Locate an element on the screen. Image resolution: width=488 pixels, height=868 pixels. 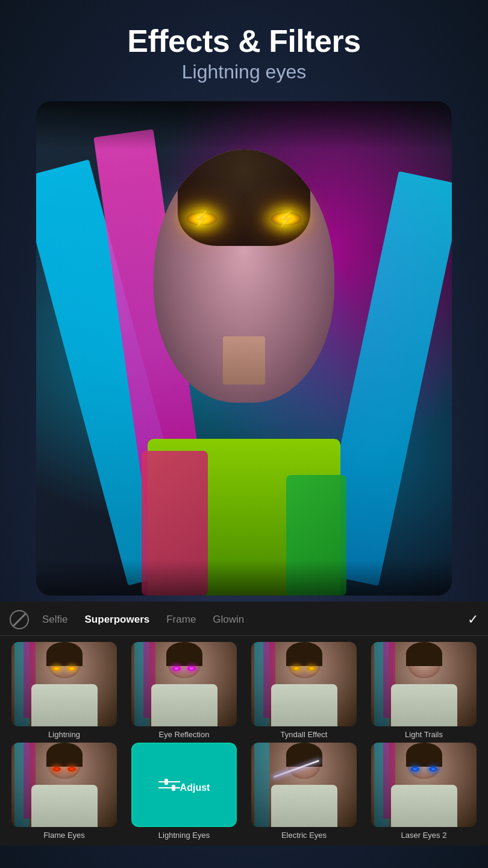
bg-cyan is located at coordinates (261, 785).